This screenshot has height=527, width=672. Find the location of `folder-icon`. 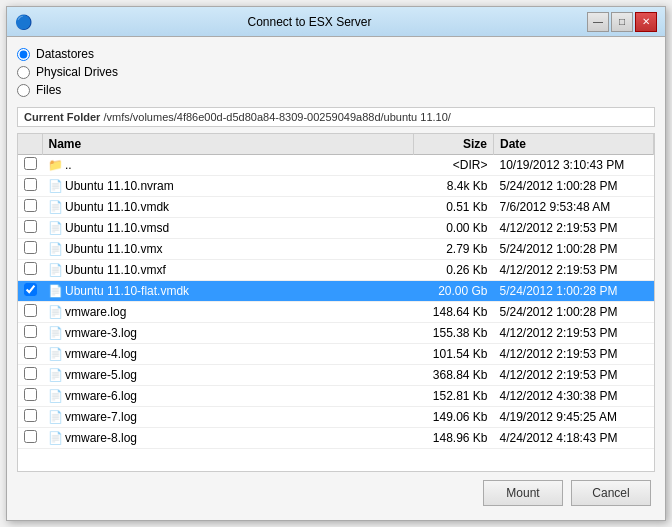

folder-icon is located at coordinates (55, 165).